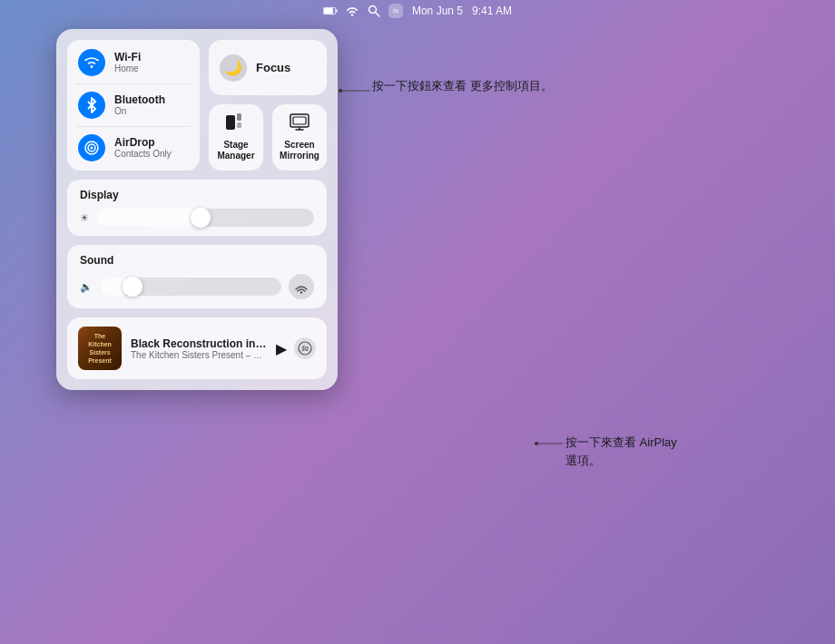  Describe the element at coordinates (437, 11) in the screenshot. I see `menubar-datetime: Mon Jun 5` at that location.